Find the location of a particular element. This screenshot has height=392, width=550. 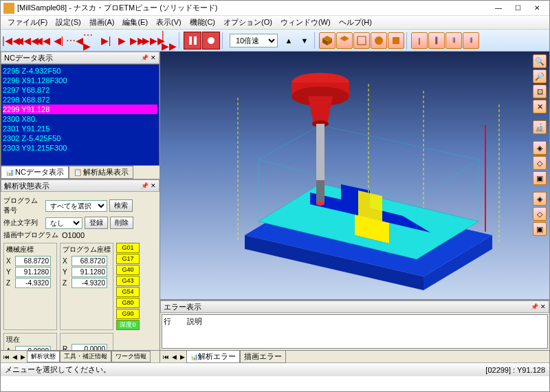

menu-window: ウィンドウ(W) is located at coordinates (305, 22).